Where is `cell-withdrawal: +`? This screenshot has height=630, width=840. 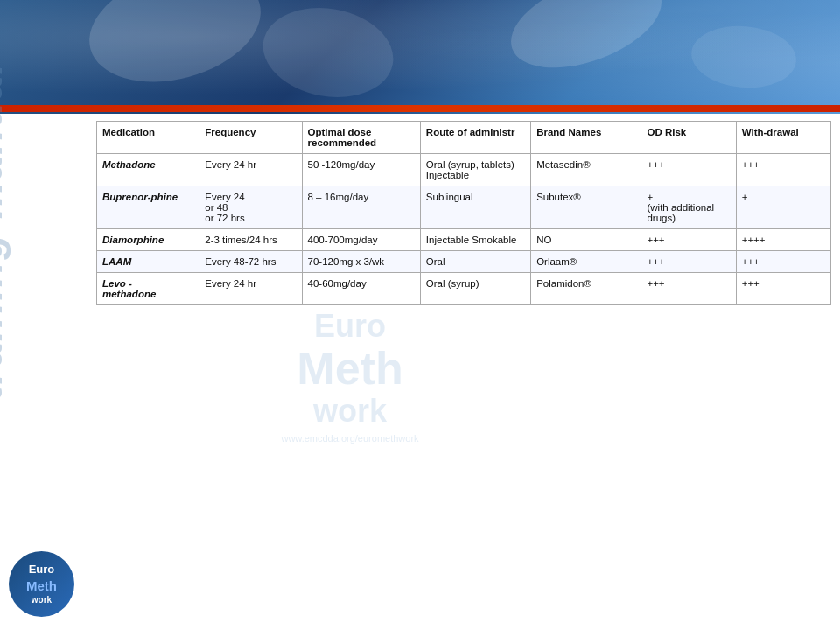 cell-withdrawal: + is located at coordinates (783, 208).